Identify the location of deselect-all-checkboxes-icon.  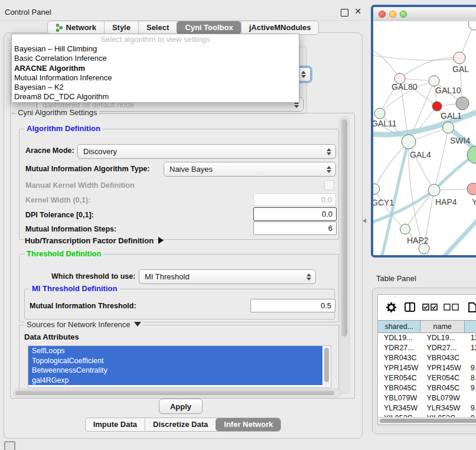
(451, 307).